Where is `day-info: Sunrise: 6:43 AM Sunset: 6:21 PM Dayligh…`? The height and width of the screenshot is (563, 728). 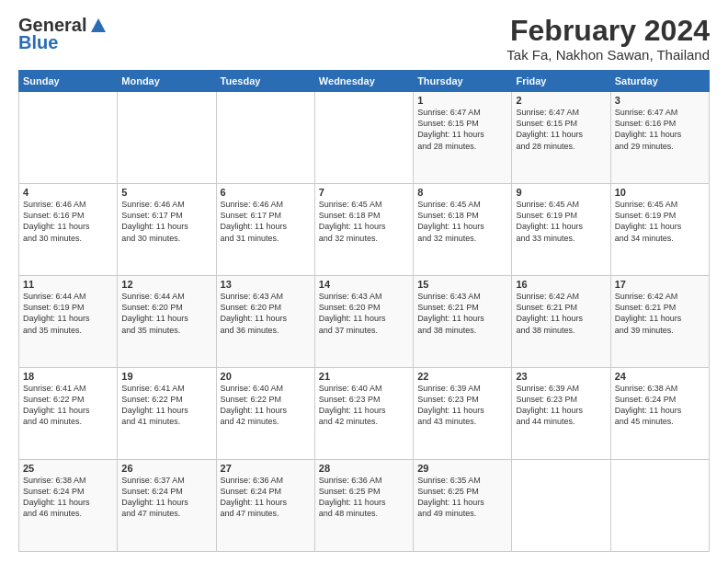
day-info: Sunrise: 6:43 AM Sunset: 6:21 PM Dayligh… is located at coordinates (462, 313).